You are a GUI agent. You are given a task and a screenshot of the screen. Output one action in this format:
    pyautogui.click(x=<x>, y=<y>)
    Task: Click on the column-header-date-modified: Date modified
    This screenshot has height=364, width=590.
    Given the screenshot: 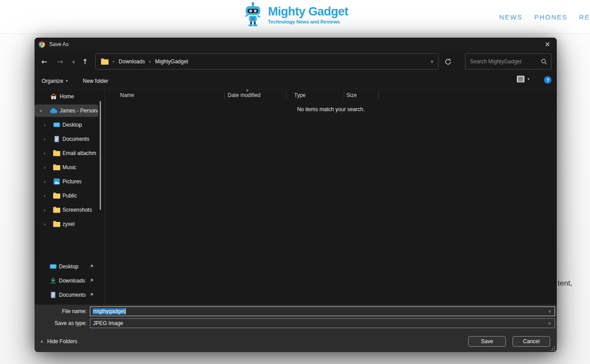 What is the action you would take?
    pyautogui.click(x=244, y=95)
    